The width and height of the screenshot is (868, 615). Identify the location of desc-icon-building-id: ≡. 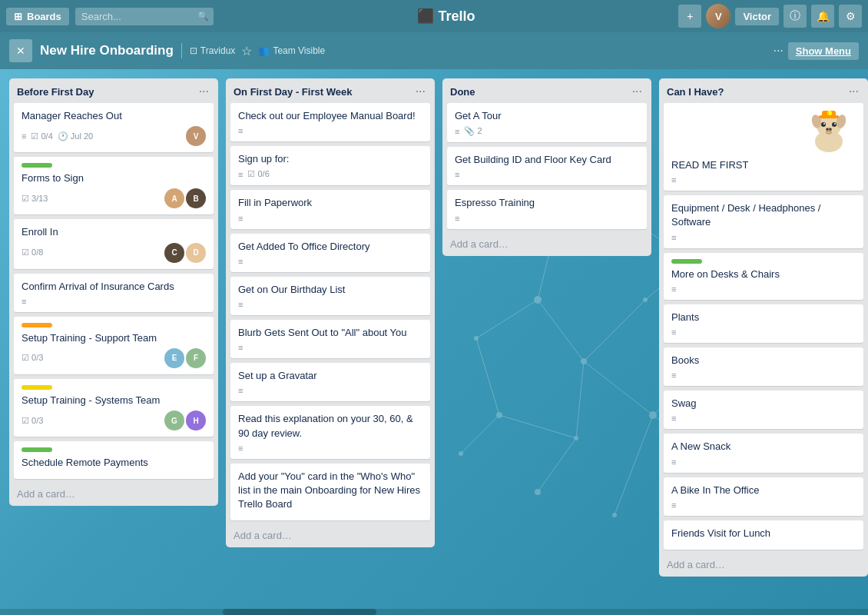
(457, 175).